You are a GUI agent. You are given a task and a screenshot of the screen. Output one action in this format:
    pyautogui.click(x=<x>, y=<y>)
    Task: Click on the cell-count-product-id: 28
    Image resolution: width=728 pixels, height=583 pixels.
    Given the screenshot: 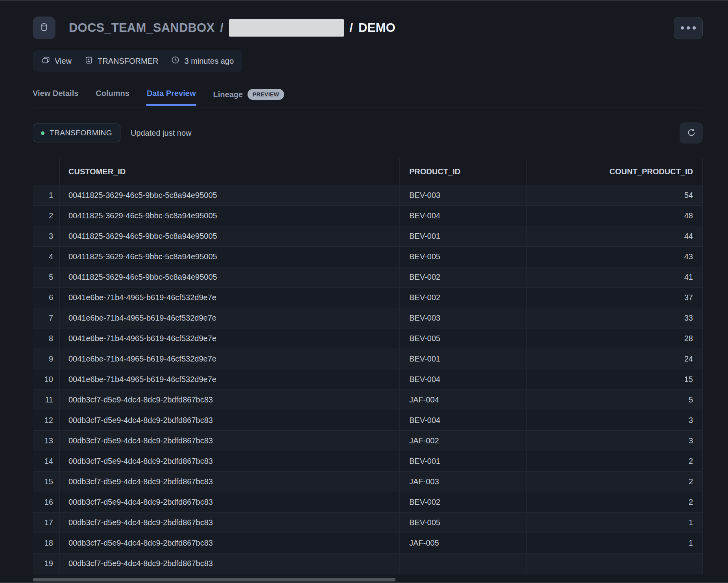 What is the action you would take?
    pyautogui.click(x=615, y=338)
    